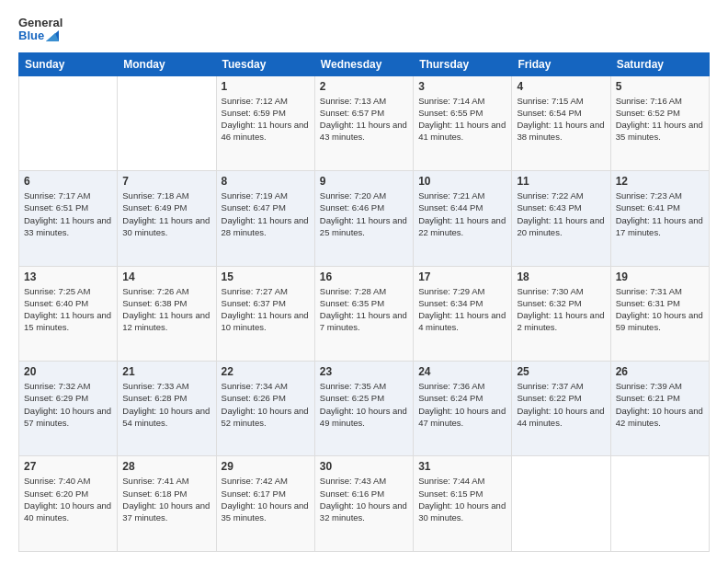 The height and width of the screenshot is (563, 728). Describe the element at coordinates (462, 86) in the screenshot. I see `day-number: 3` at that location.